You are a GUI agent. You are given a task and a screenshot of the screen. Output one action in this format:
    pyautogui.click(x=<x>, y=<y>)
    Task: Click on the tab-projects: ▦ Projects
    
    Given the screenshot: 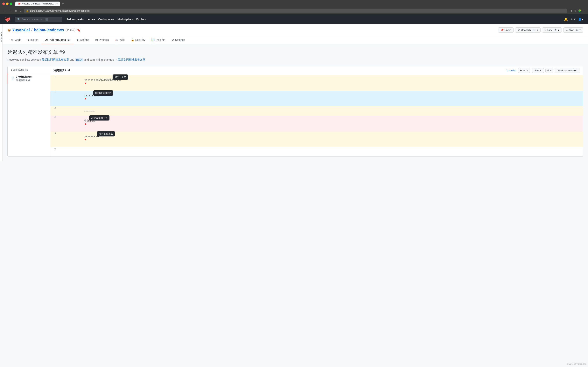 What is the action you would take?
    pyautogui.click(x=102, y=40)
    